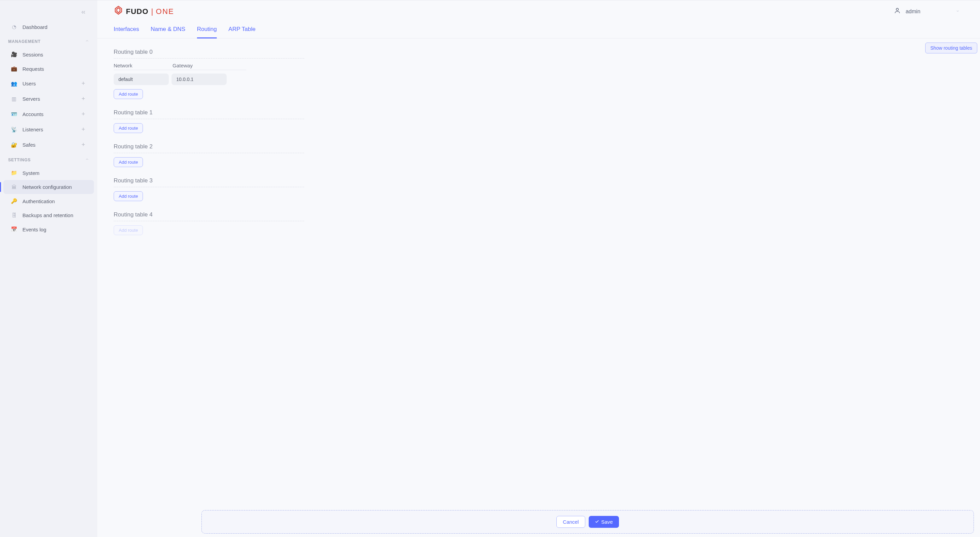 The height and width of the screenshot is (537, 980). Describe the element at coordinates (14, 201) in the screenshot. I see `key-icon: 🔑` at that location.